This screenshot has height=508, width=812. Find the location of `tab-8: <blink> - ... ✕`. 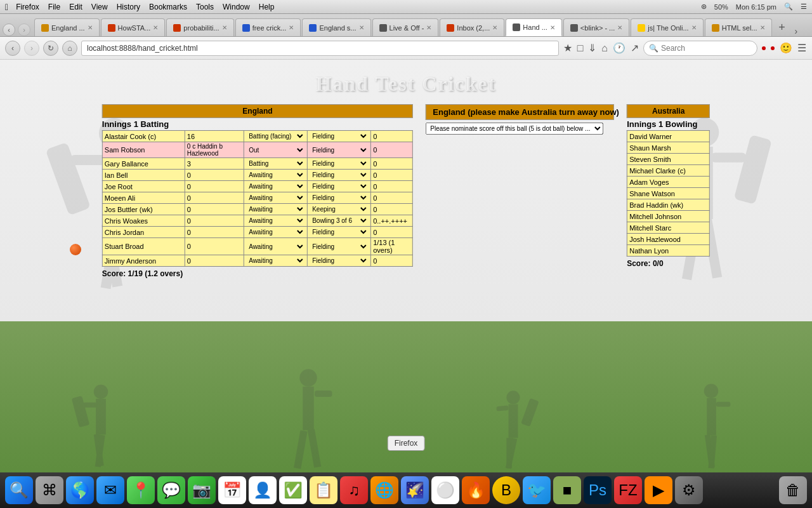

tab-8: <blink> - ... ✕ is located at coordinates (596, 27).